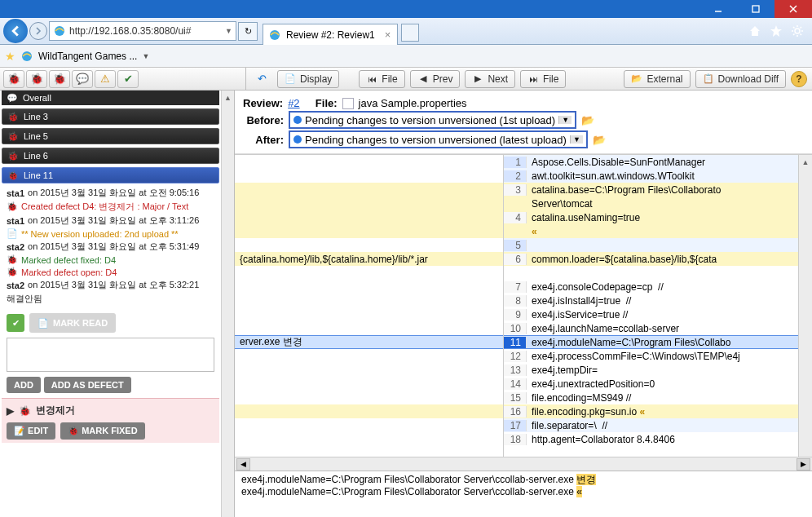 This screenshot has height=517, width=812. I want to click on display-button: 📄Display, so click(308, 79).